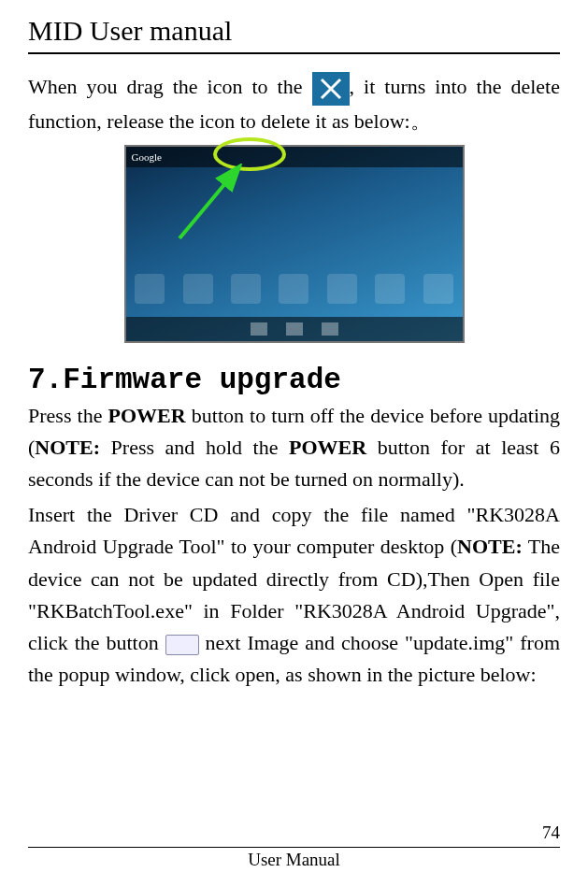  I want to click on header-rule, so click(294, 53).